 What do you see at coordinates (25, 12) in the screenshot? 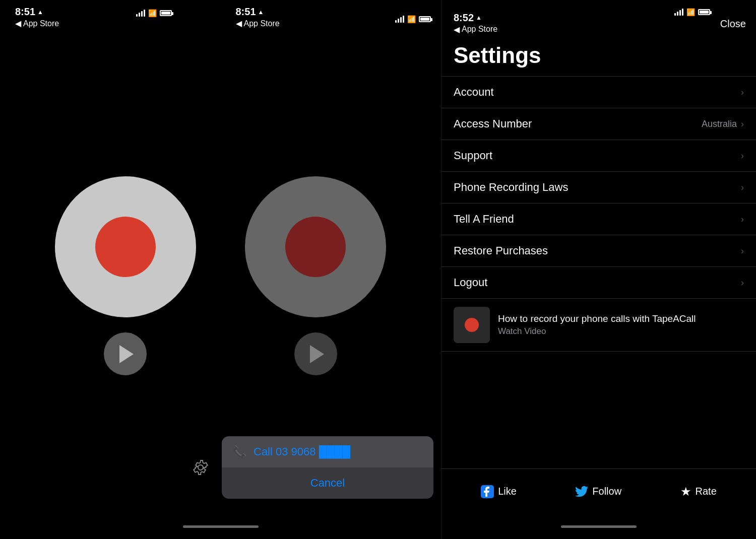
I see `time-1: 8:51` at bounding box center [25, 12].